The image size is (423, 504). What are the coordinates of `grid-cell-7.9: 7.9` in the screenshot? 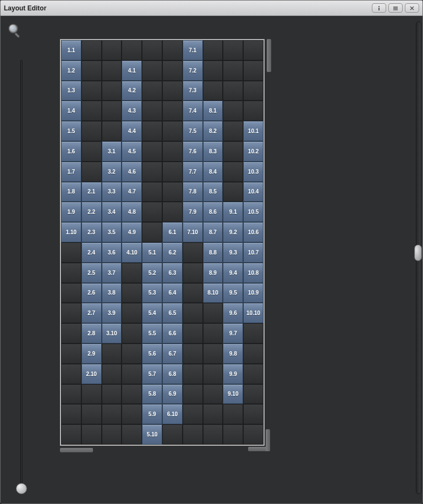 It's located at (193, 212).